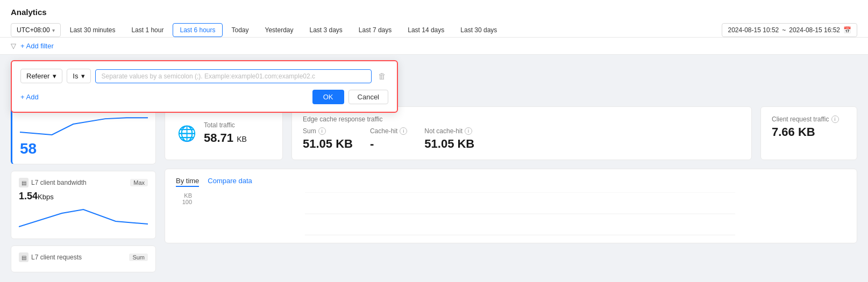 The image size is (868, 282). What do you see at coordinates (809, 119) in the screenshot?
I see `client-request-label: Client request traffic i` at bounding box center [809, 119].